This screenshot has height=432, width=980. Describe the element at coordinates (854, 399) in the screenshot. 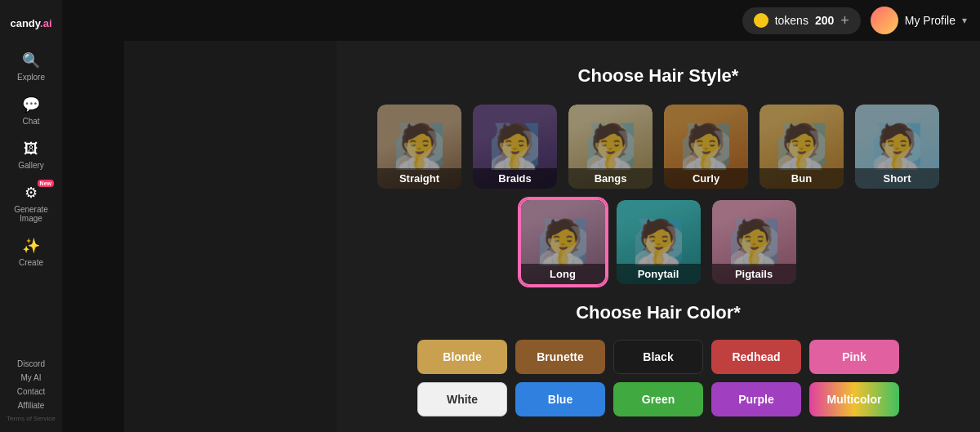

I see `color-multicolor-button: Multicolor` at that location.